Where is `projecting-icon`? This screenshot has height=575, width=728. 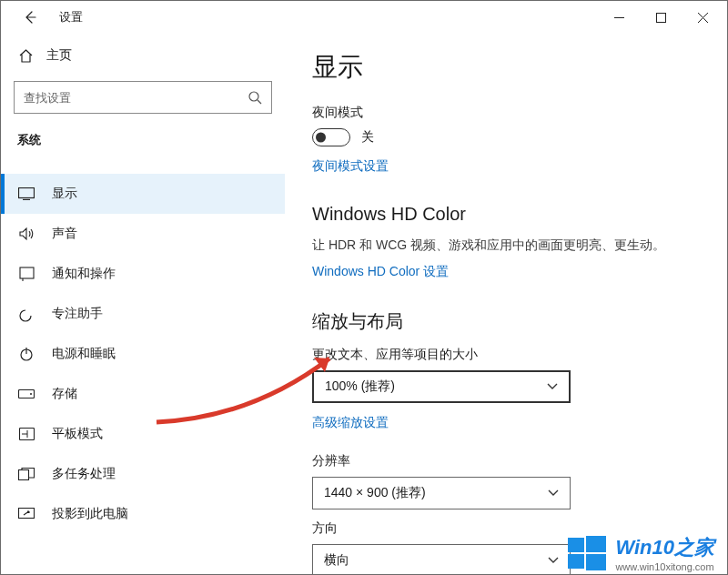
projecting-icon is located at coordinates (26, 514).